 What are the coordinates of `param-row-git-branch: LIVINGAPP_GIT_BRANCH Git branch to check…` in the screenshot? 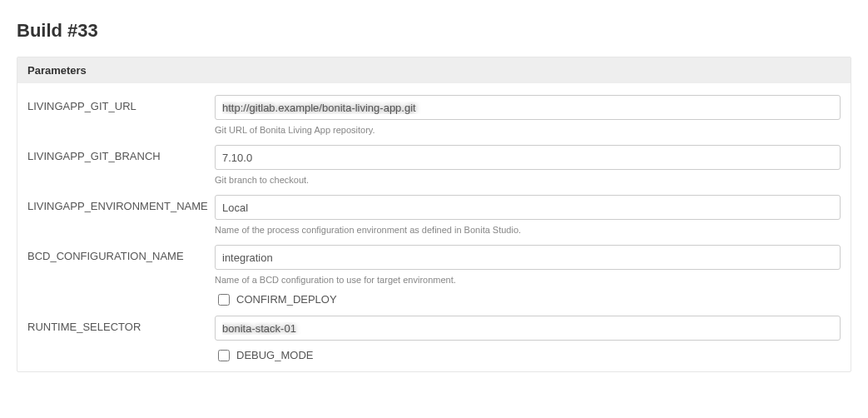 It's located at (434, 165).